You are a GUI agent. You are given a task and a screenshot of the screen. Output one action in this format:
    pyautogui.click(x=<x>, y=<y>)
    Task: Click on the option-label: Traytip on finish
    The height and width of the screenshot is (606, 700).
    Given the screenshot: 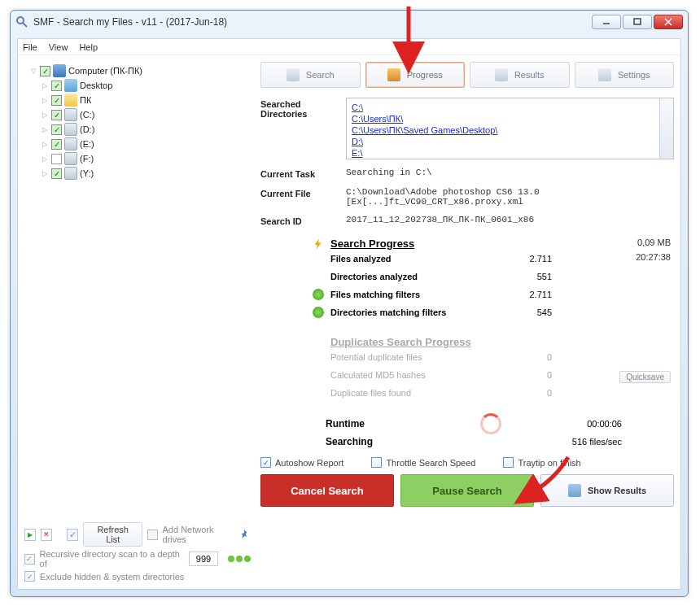 What is the action you would take?
    pyautogui.click(x=549, y=463)
    